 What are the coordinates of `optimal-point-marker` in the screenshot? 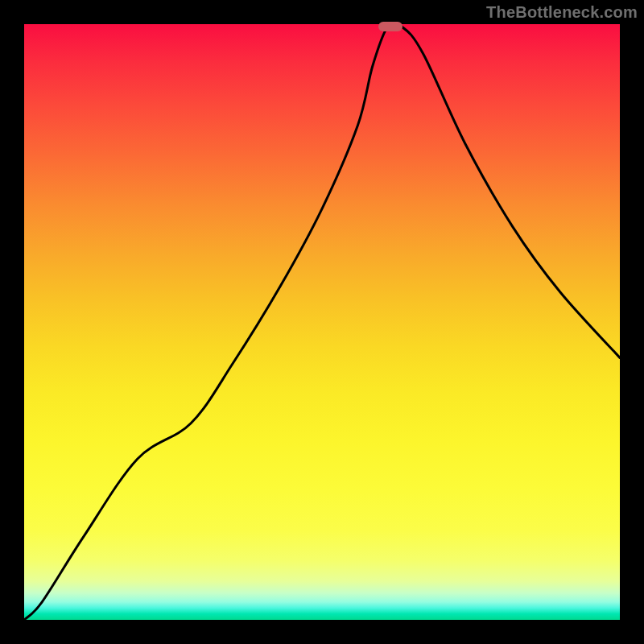 It's located at (390, 27).